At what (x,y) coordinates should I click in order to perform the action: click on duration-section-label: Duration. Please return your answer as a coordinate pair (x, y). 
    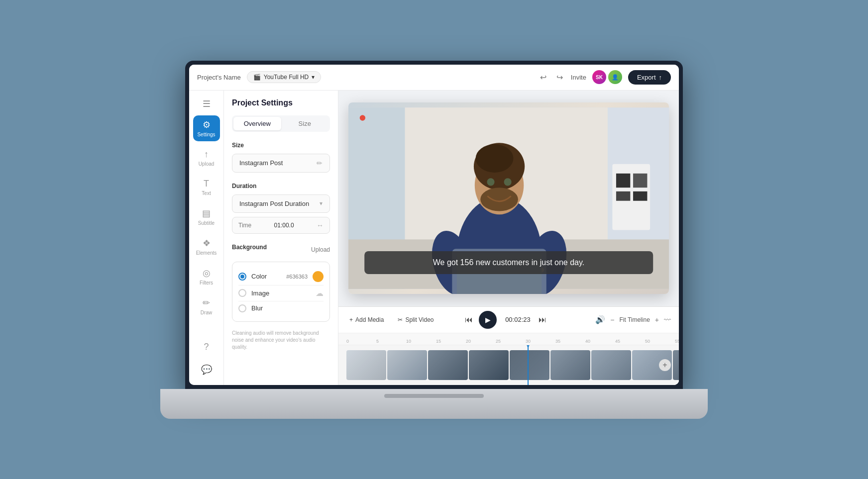
    Looking at the image, I should click on (281, 186).